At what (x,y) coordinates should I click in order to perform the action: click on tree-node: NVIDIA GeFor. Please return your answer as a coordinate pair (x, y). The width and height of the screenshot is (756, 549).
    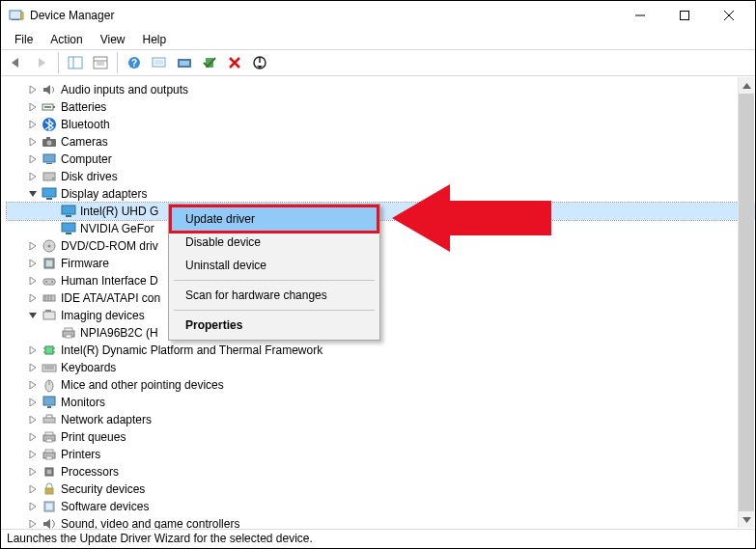
    Looking at the image, I should click on (380, 229).